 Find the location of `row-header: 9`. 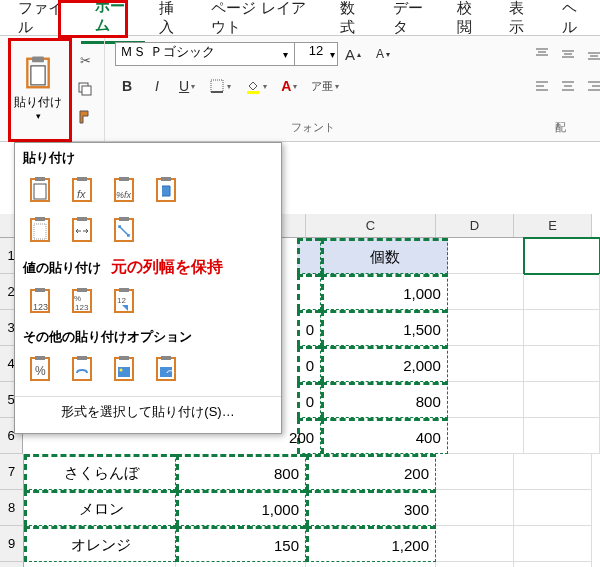

row-header: 9 is located at coordinates (12, 544).